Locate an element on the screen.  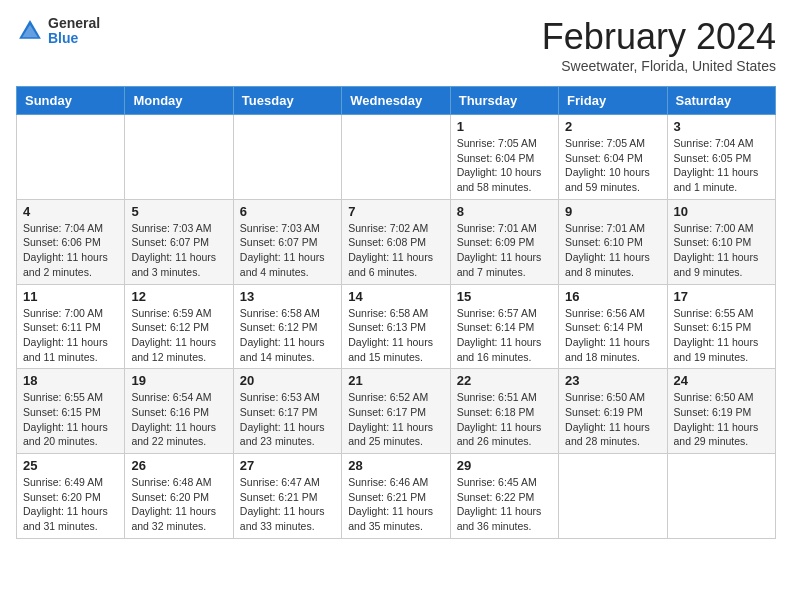
logo: General Blue is located at coordinates (58, 32).